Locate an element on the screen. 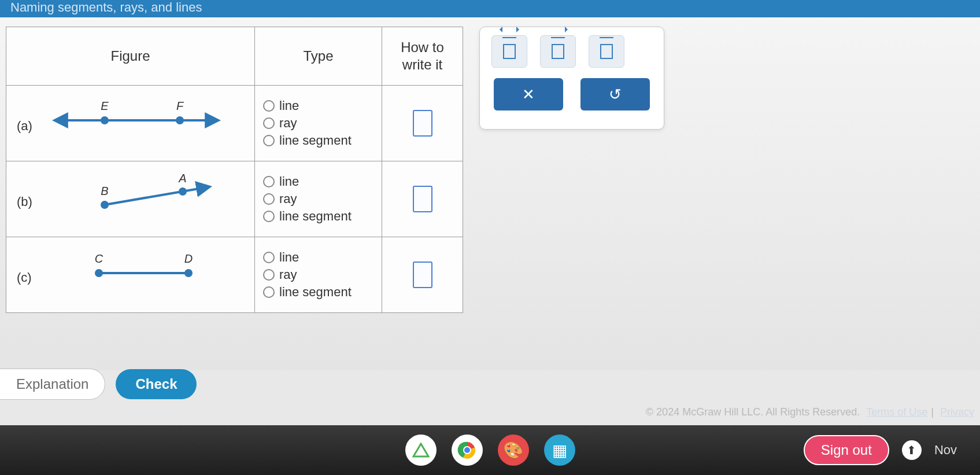 The image size is (980, 475). notation-palette: ✕ ↺ is located at coordinates (572, 78).